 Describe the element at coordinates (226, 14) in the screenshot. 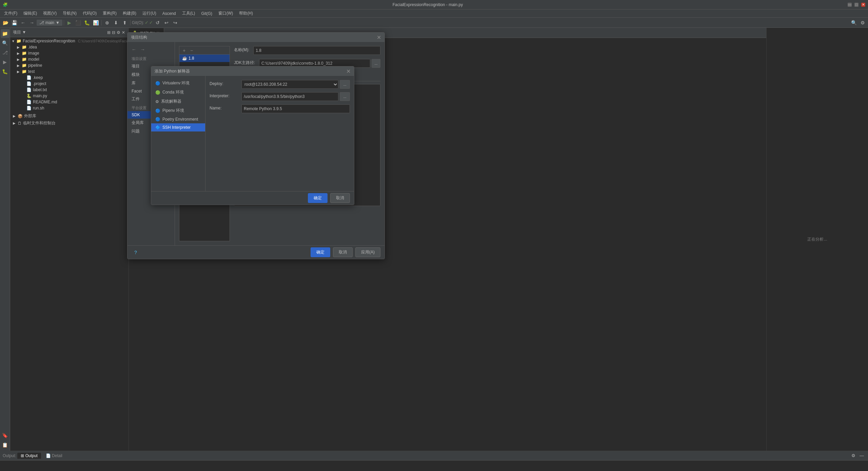

I see `menu-window: 窗口(W)` at that location.